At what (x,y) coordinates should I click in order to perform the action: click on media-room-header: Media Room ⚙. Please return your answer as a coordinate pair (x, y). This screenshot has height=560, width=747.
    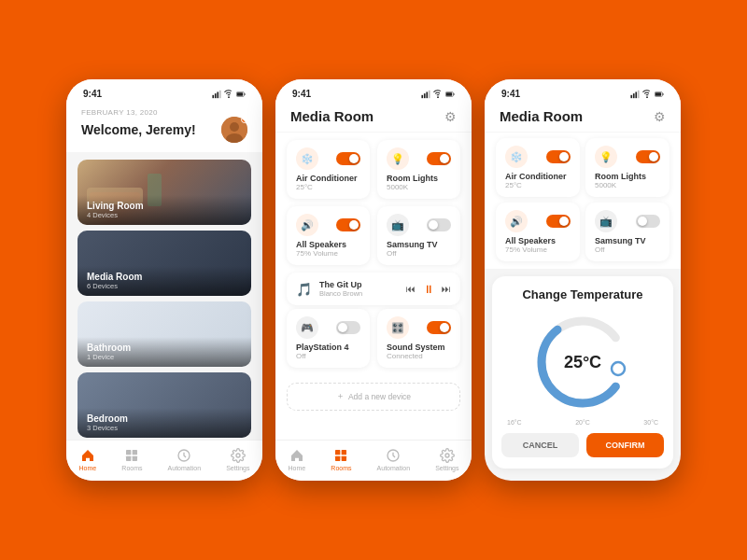
    Looking at the image, I should click on (374, 118).